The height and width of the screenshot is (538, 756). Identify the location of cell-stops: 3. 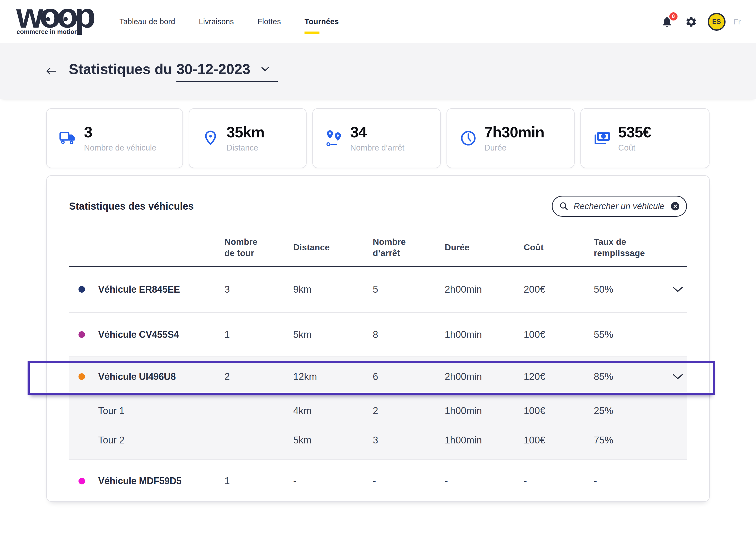
(408, 440).